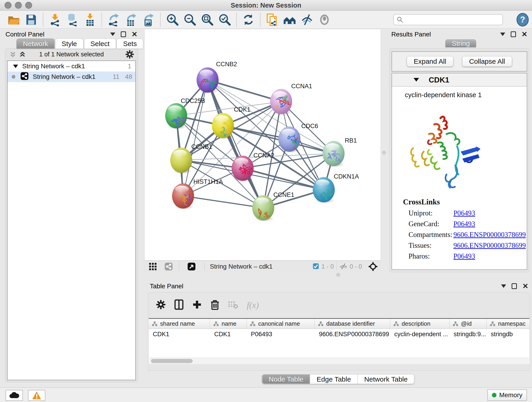 The width and height of the screenshot is (532, 402). What do you see at coordinates (278, 140) in the screenshot?
I see `edge-CDK1-RB1` at bounding box center [278, 140].